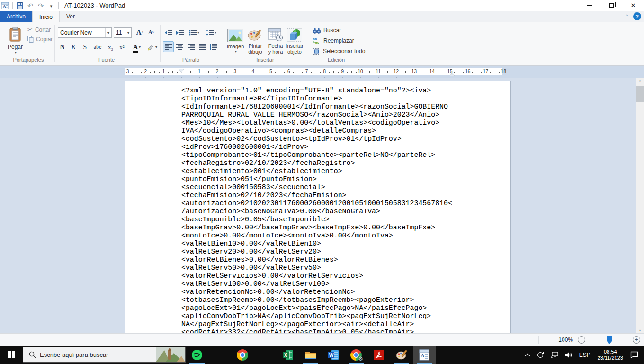  I want to click on volume-button, so click(569, 355).